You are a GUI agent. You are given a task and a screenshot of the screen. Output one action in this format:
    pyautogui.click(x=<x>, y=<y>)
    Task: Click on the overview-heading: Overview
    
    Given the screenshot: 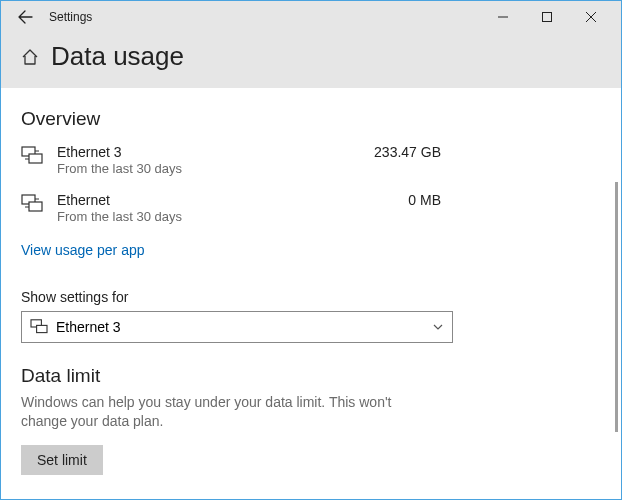 What is the action you would take?
    pyautogui.click(x=311, y=119)
    